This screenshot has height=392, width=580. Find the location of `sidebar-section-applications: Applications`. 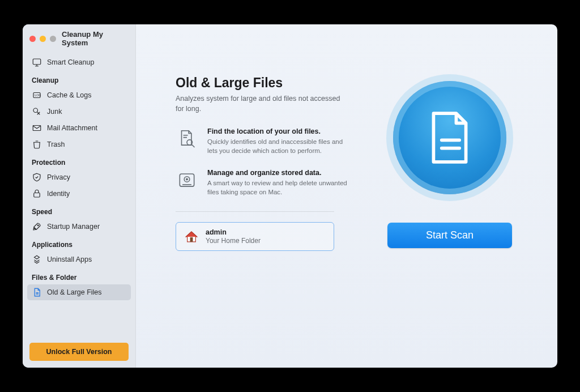

sidebar-section-applications: Applications is located at coordinates (79, 243).